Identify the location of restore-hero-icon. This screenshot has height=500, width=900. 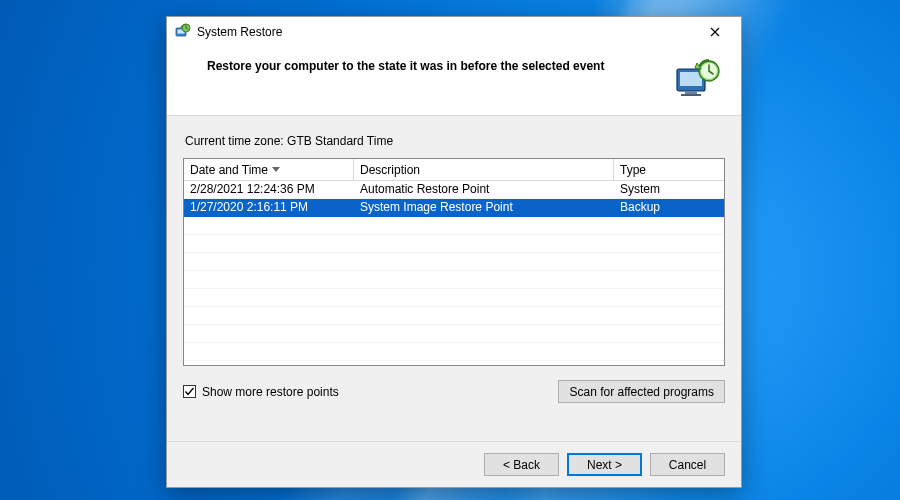
(699, 79).